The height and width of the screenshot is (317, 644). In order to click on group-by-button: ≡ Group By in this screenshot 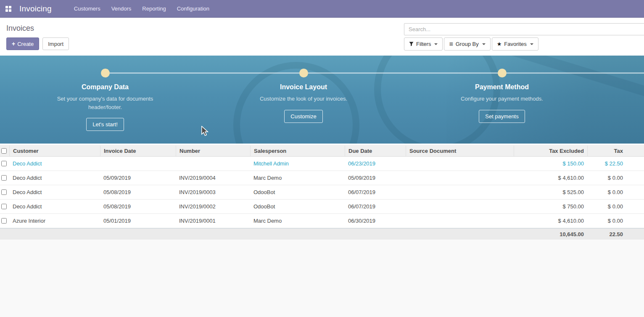, I will do `click(467, 44)`.